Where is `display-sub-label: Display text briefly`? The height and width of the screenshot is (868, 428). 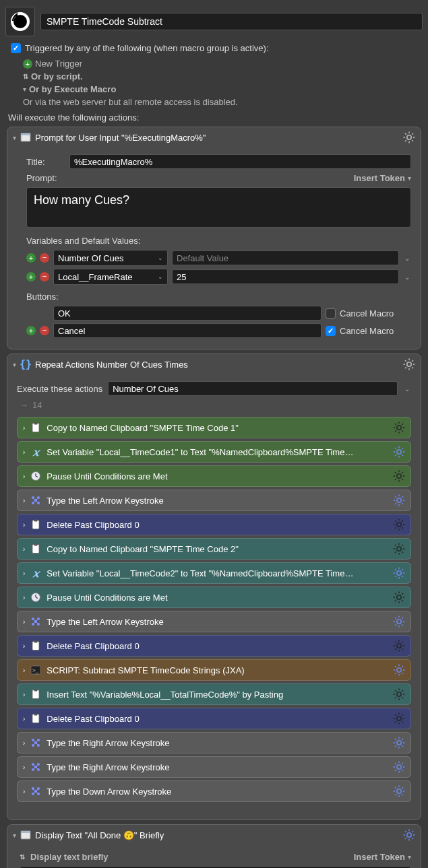 display-sub-label: Display text briefly is located at coordinates (69, 857).